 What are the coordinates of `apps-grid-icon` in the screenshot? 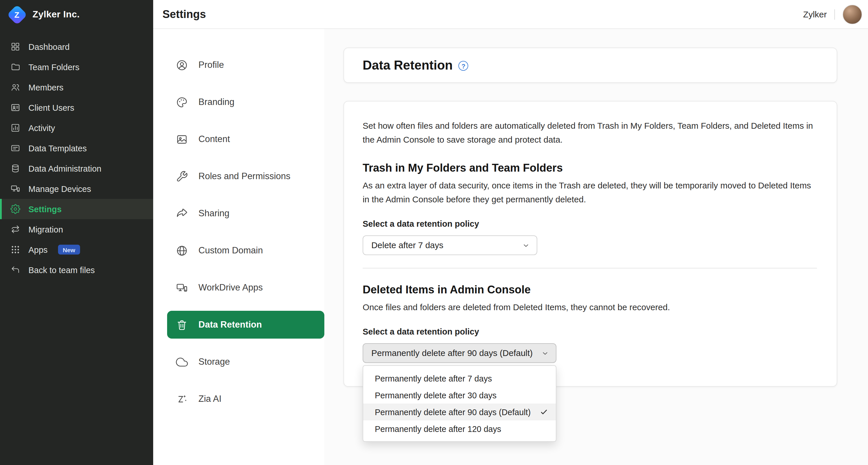 It's located at (15, 250).